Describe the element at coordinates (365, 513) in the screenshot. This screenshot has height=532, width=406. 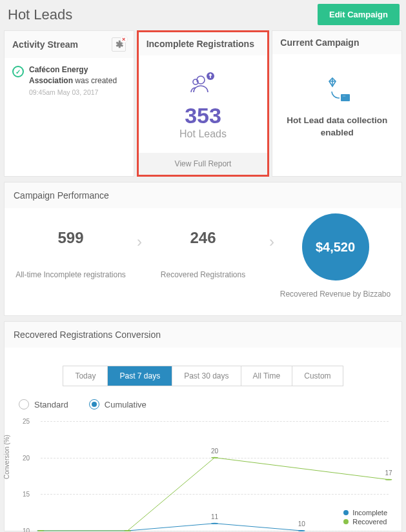
I see `legend-item: Incomplete` at that location.